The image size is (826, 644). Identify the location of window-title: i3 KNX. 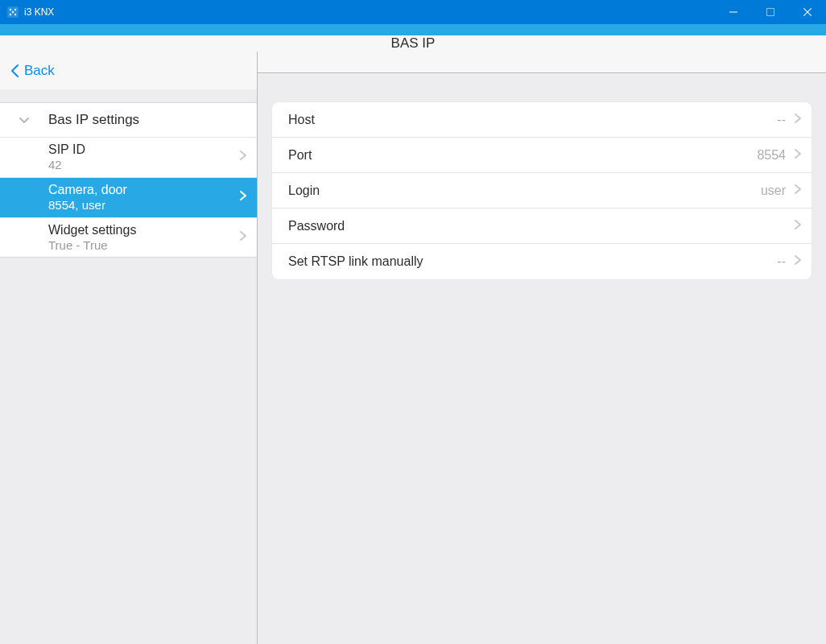
(39, 12).